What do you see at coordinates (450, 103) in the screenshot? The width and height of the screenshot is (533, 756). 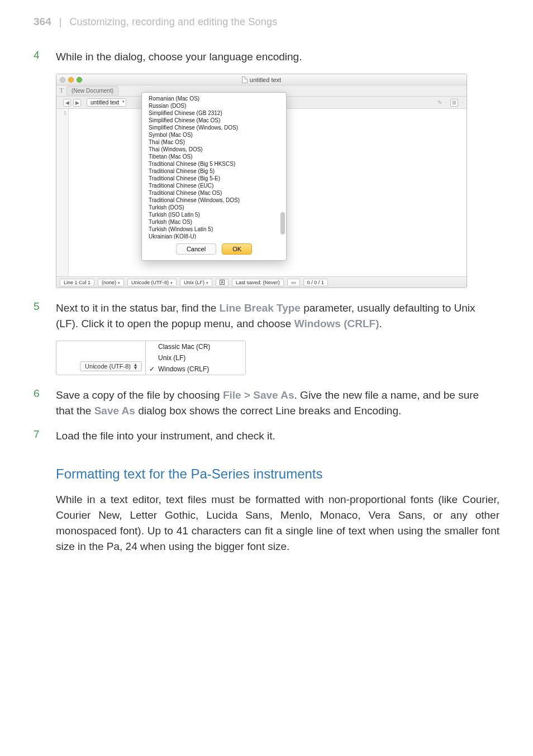 I see `toolbar-right: ✎ · ▥ ·` at bounding box center [450, 103].